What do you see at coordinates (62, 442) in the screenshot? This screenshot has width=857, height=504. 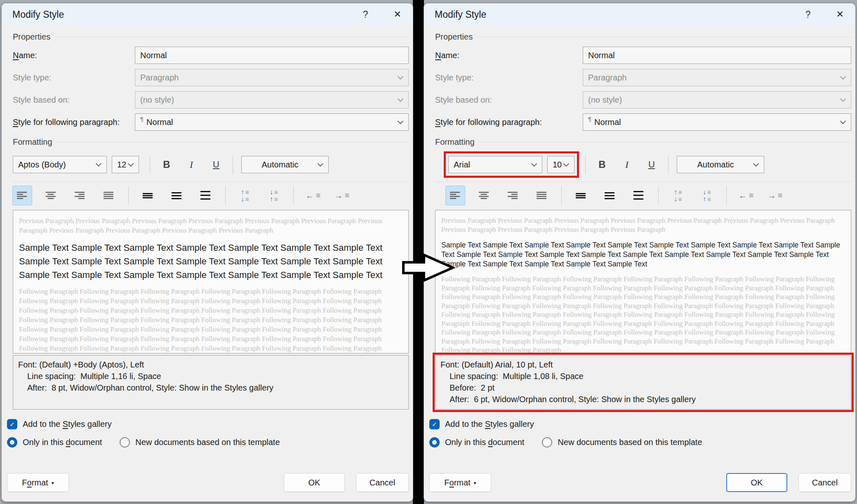 I see `left-only-this-document-label: Only in this document` at bounding box center [62, 442].